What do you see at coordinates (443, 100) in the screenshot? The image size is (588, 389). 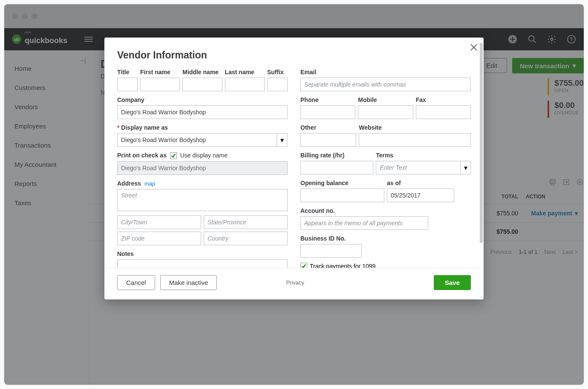 I see `lbl-fax: Fax` at bounding box center [443, 100].